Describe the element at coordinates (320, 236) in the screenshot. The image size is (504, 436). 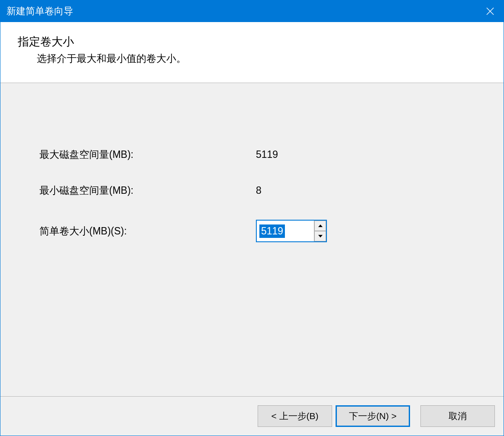
I see `spinner-down-button` at that location.